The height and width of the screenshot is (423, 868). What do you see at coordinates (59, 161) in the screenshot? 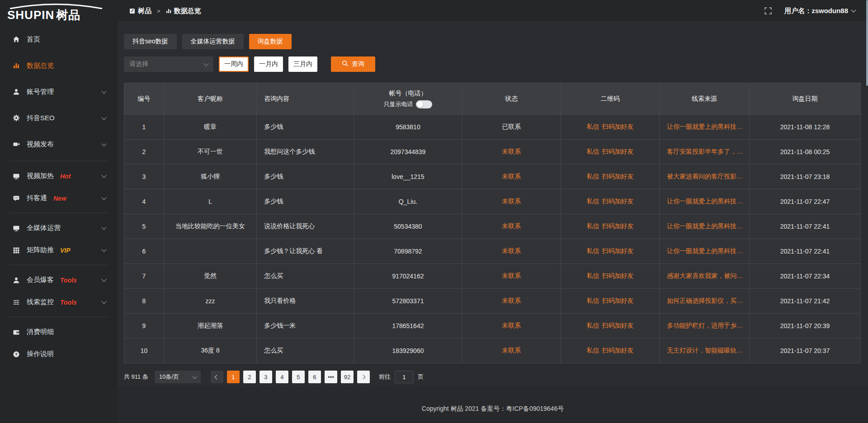
I see `divider` at bounding box center [59, 161].